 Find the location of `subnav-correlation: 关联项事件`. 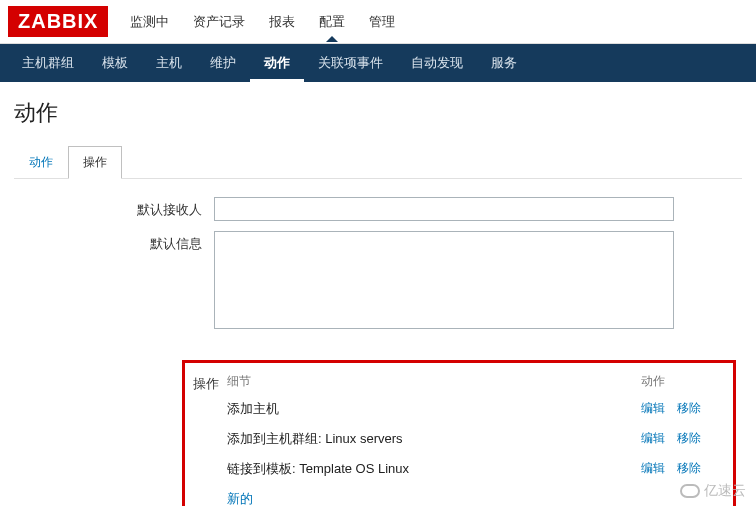

subnav-correlation: 关联项事件 is located at coordinates (350, 63).